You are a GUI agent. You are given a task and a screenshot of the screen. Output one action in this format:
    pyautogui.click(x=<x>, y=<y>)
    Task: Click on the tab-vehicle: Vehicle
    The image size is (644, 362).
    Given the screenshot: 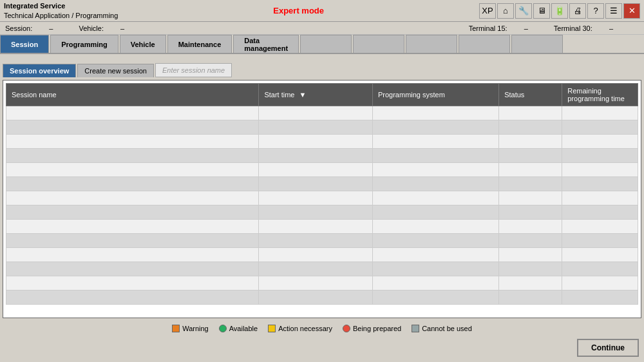 What is the action you would take?
    pyautogui.click(x=143, y=44)
    